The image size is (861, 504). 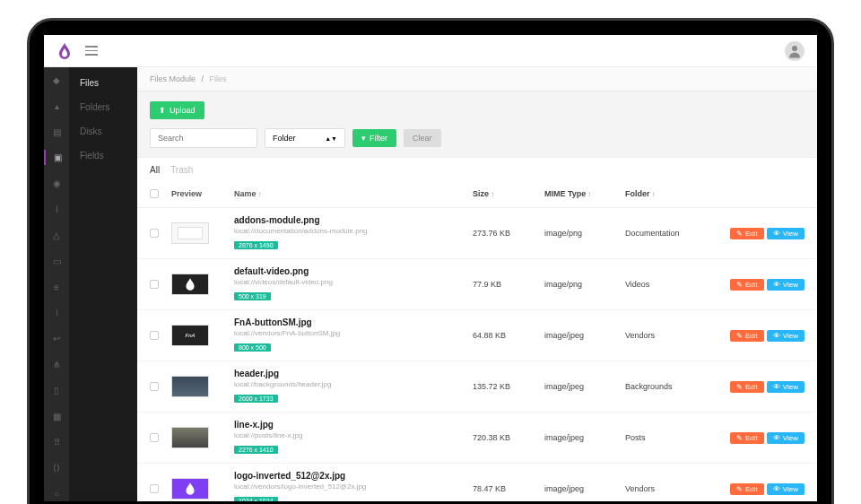 I want to click on rail-chat-icon: ◉, so click(x=57, y=183).